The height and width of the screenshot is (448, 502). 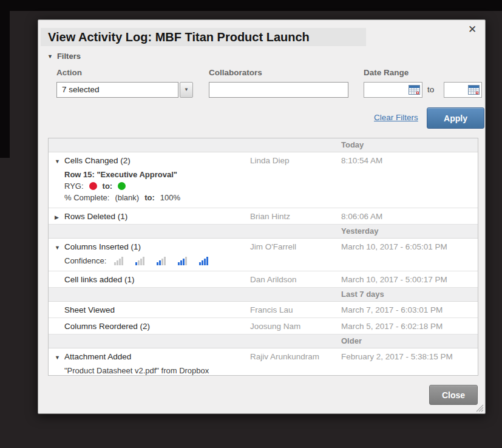 I want to click on detail-text: "Product Datasheet v2.pdf" from Dropbox, so click(x=137, y=370).